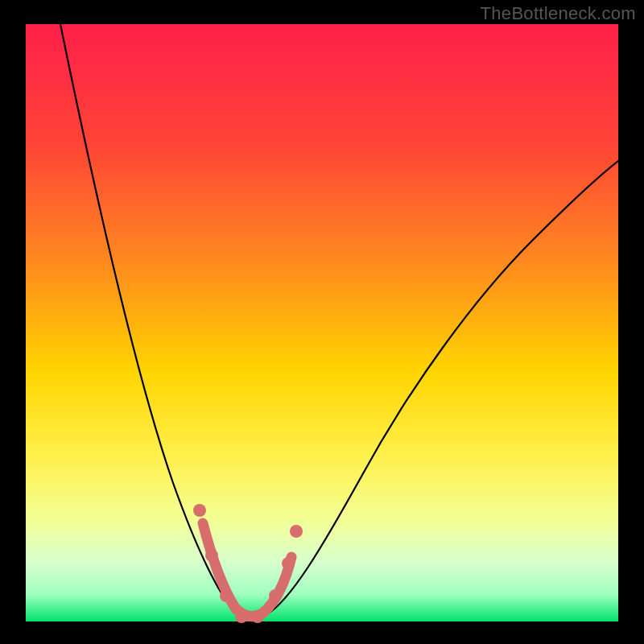 Image resolution: width=644 pixels, height=644 pixels. What do you see at coordinates (559, 14) in the screenshot?
I see `watermark-text: TheBottleneck.com` at bounding box center [559, 14].